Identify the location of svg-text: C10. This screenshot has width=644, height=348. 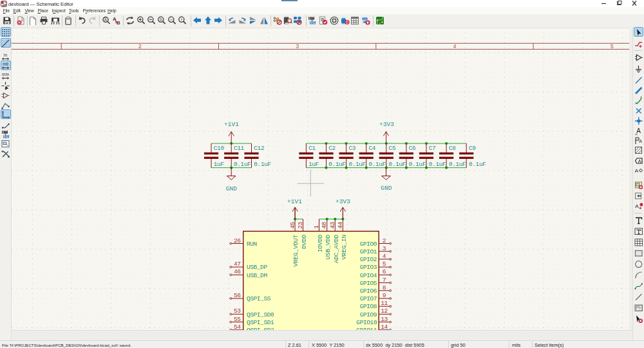
(219, 148).